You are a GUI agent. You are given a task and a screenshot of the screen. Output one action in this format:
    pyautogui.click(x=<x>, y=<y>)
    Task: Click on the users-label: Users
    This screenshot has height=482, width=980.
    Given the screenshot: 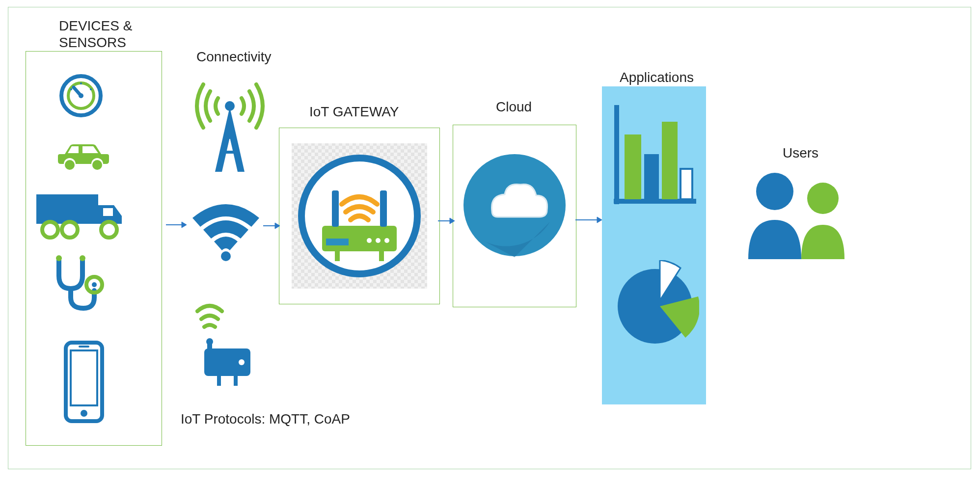 What is the action you would take?
    pyautogui.click(x=800, y=153)
    